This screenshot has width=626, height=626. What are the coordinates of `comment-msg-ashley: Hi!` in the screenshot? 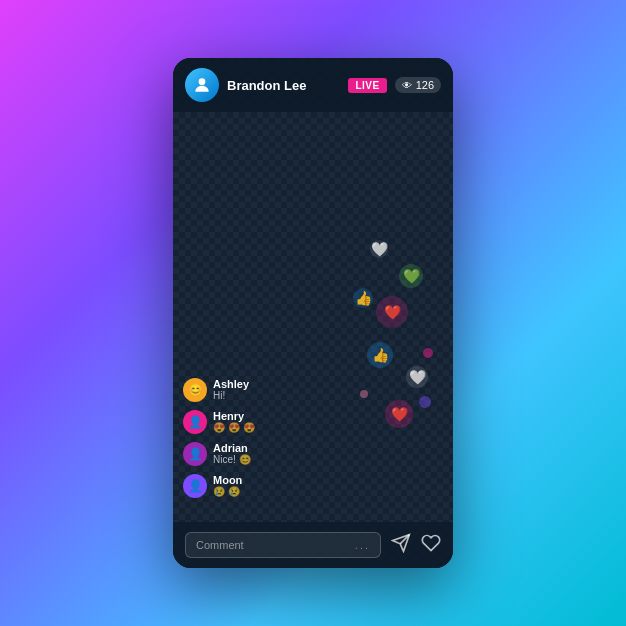 It's located at (231, 396).